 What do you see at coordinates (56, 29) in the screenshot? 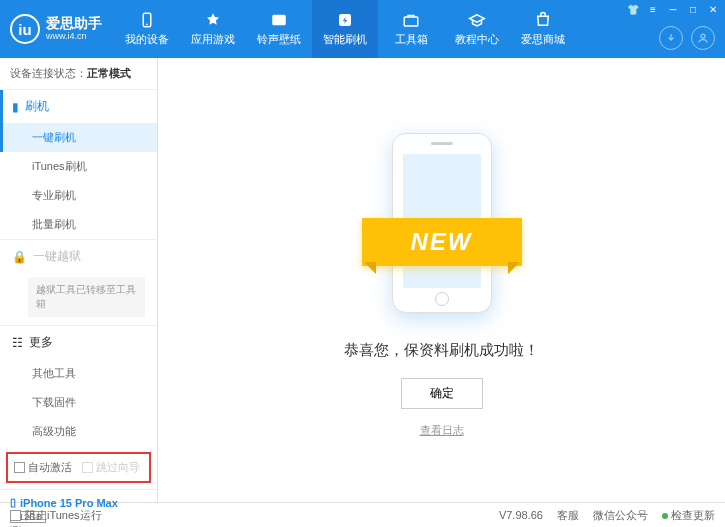
I see `logo: iu 爱思助手 www.i4.cn` at bounding box center [56, 29].